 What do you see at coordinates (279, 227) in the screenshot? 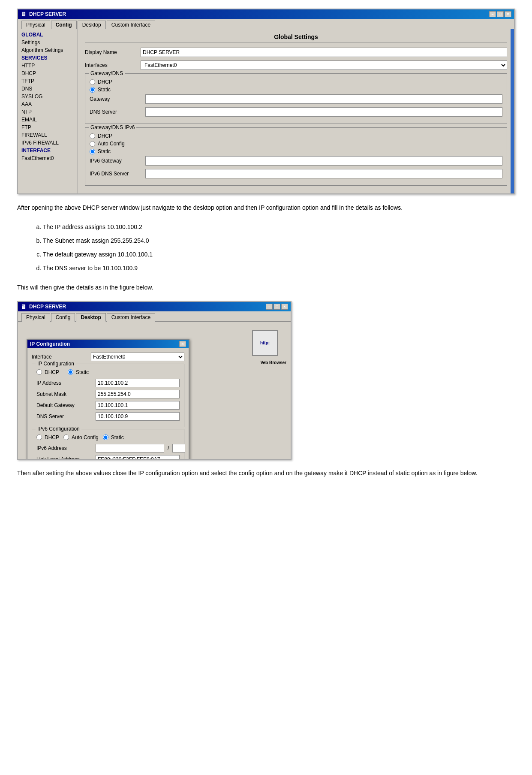
I see `list-item-a: The IP address assigns 10.100.100.2` at bounding box center [279, 227].